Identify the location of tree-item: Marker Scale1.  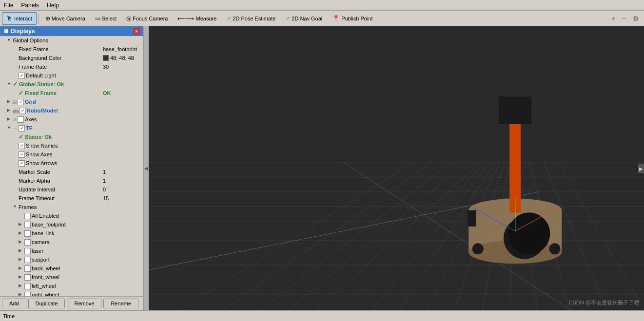
(71, 172).